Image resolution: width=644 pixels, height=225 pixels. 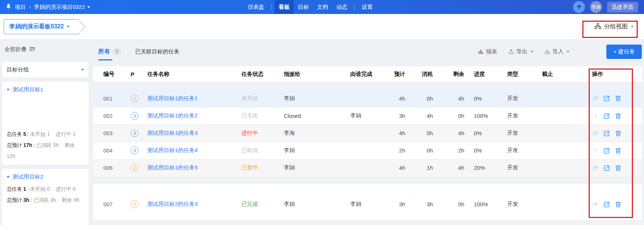 I want to click on consumed: 0h, so click(x=424, y=150).